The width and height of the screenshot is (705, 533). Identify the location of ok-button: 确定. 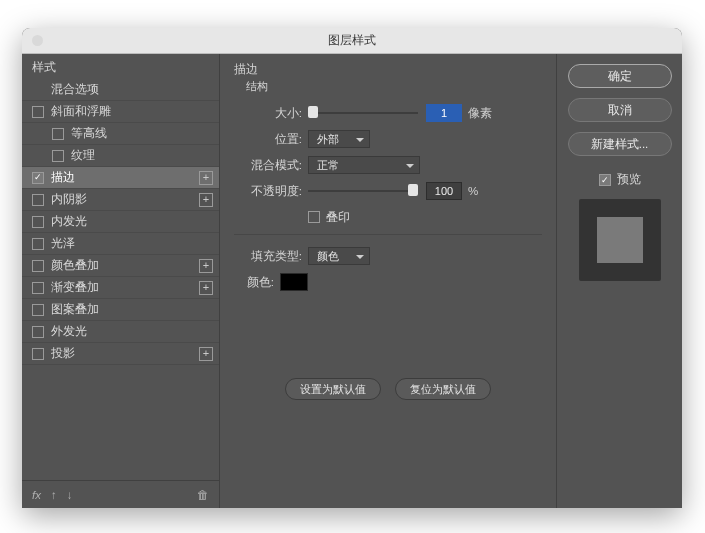
(620, 76).